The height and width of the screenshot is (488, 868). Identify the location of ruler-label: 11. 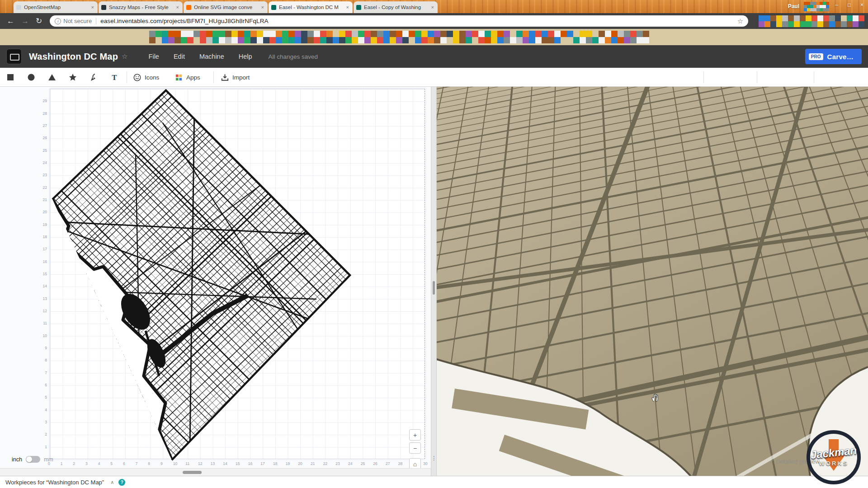
(187, 464).